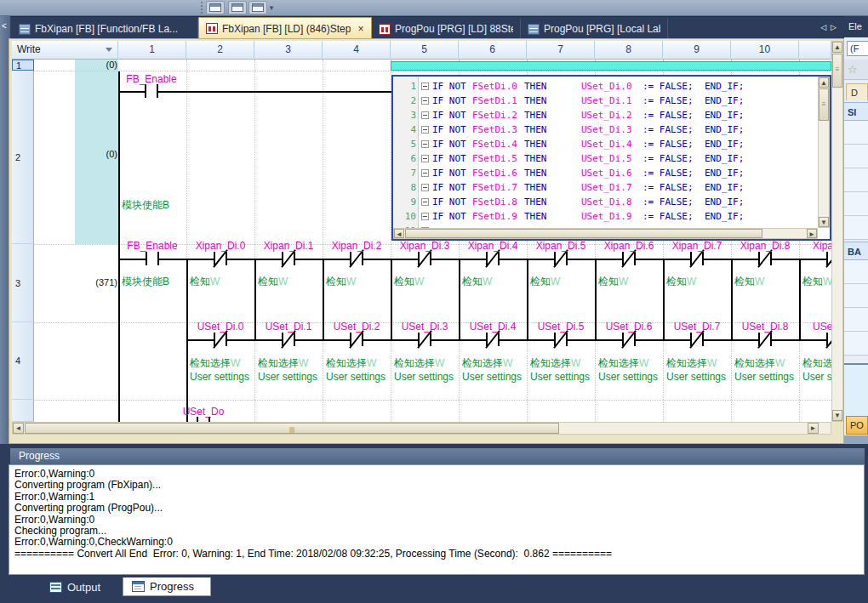 The width and height of the screenshot is (868, 603). What do you see at coordinates (65, 50) in the screenshot?
I see `edit-mode-dropdown: Write` at bounding box center [65, 50].